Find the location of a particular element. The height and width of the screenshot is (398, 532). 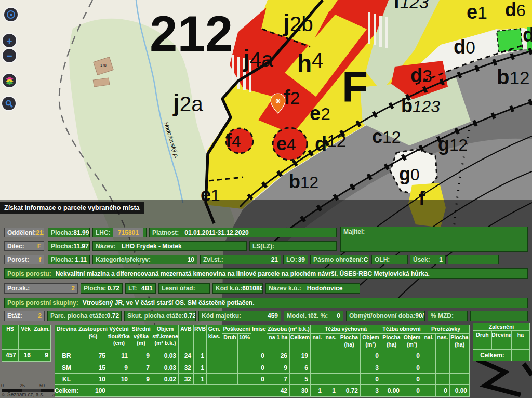

field-lo: LO:39 is located at coordinates (296, 260).